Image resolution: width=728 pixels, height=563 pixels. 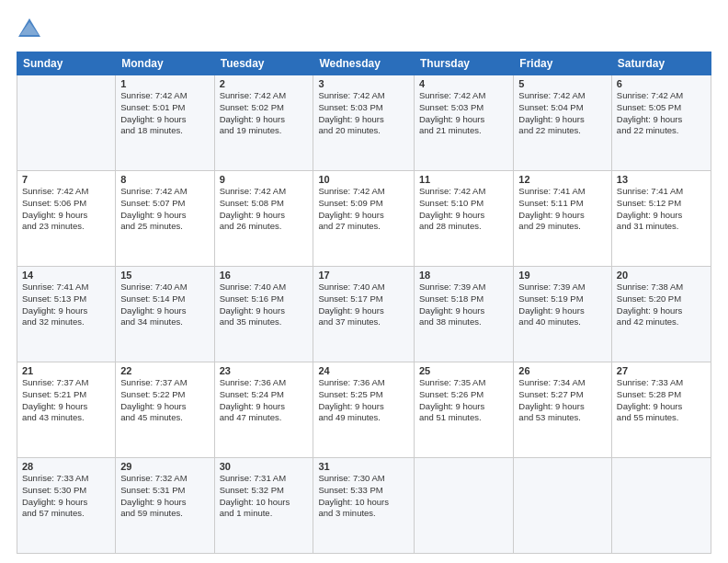 I want to click on day-detail: Sunrise: 7:42 AMSunset: 5:08 PMDaylight:…, so click(x=265, y=210).